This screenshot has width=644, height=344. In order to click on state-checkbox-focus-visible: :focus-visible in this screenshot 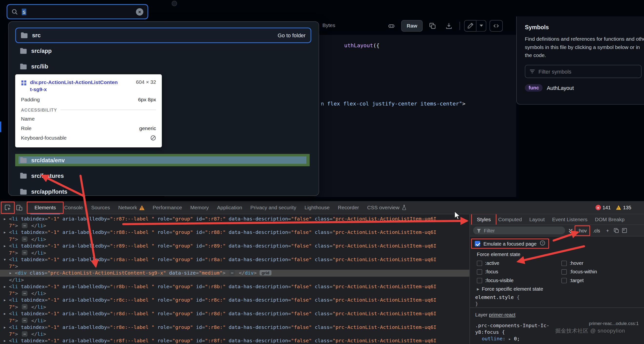, I will do `click(519, 280)`.